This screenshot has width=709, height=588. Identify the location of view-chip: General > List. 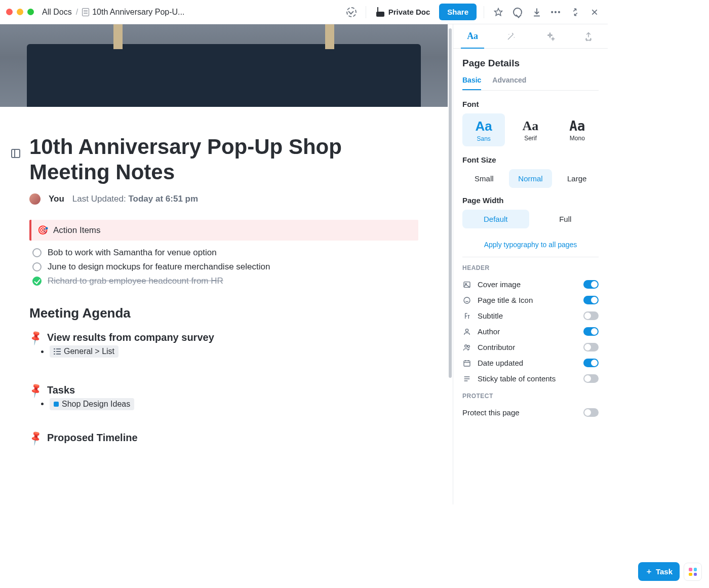
(84, 351).